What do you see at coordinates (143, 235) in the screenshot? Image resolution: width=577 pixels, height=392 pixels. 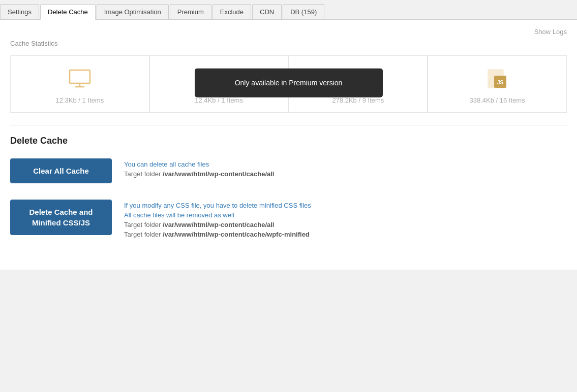 I see `minified-path-prefix-2: Target folder` at bounding box center [143, 235].